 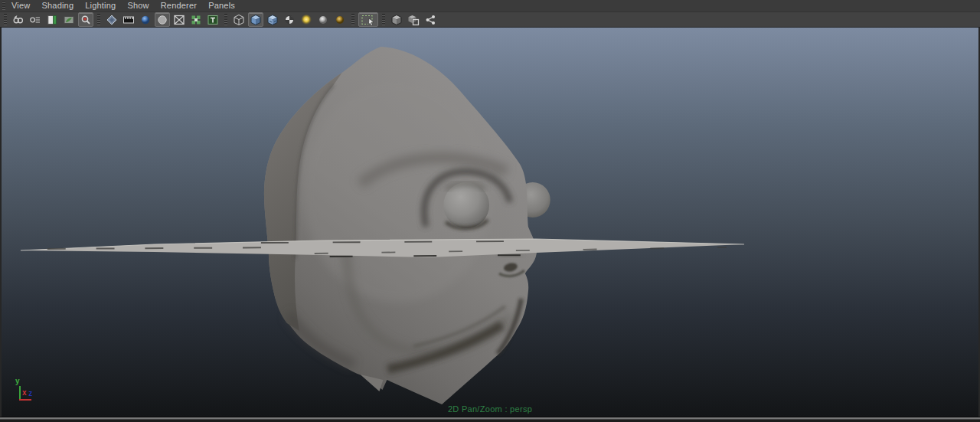 I want to click on panel-menu-items: ViewShadingLightingShowRendererPanels, so click(x=127, y=6).